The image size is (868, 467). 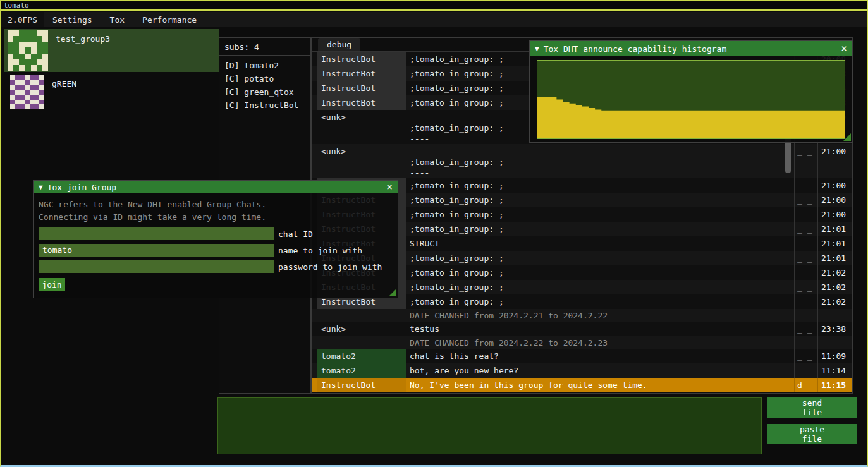 What do you see at coordinates (72, 20) in the screenshot?
I see `menu-item-settings: Settings` at bounding box center [72, 20].